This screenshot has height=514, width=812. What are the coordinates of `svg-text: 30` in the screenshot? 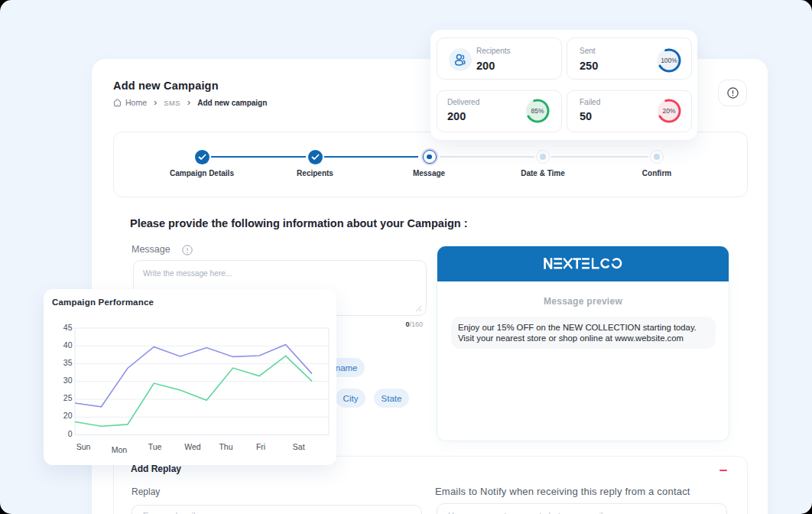 It's located at (68, 380).